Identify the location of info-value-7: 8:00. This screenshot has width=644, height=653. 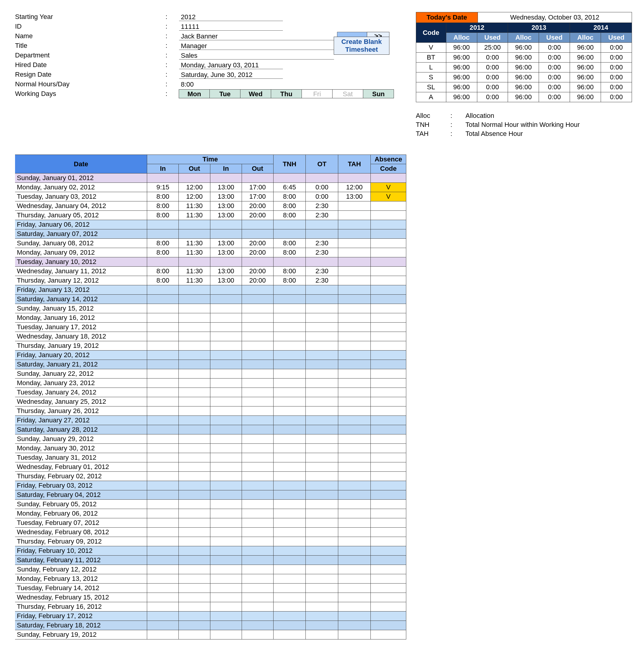
(231, 84).